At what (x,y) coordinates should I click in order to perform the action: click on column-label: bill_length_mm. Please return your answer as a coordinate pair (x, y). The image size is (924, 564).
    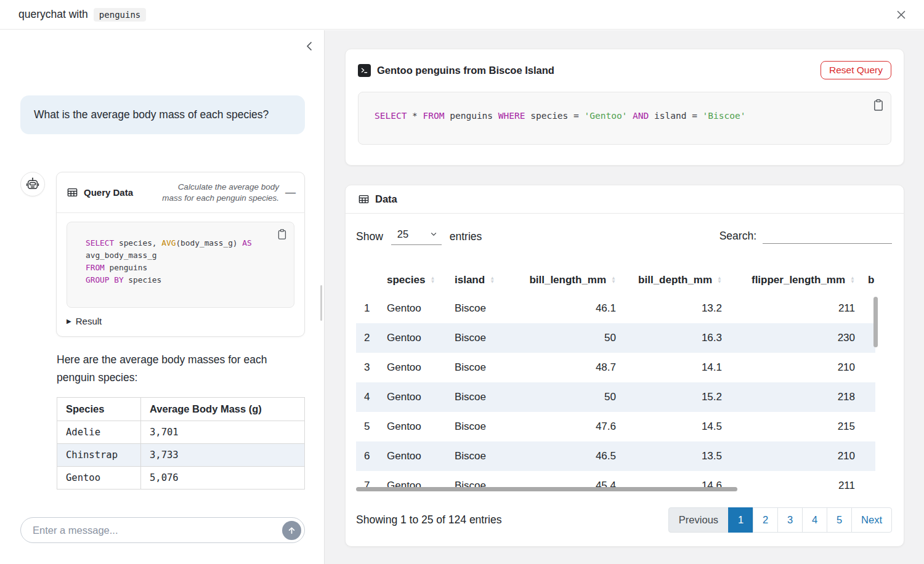
    Looking at the image, I should click on (568, 280).